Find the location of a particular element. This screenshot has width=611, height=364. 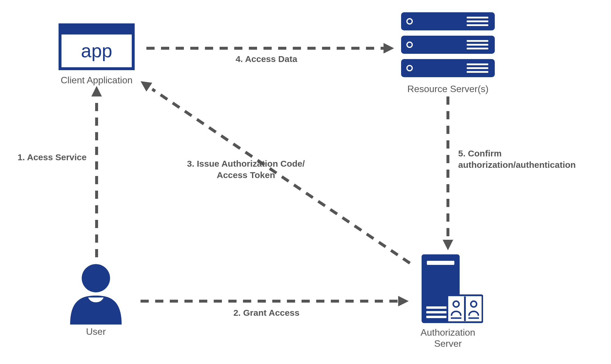

node-user-icon is located at coordinates (96, 292).